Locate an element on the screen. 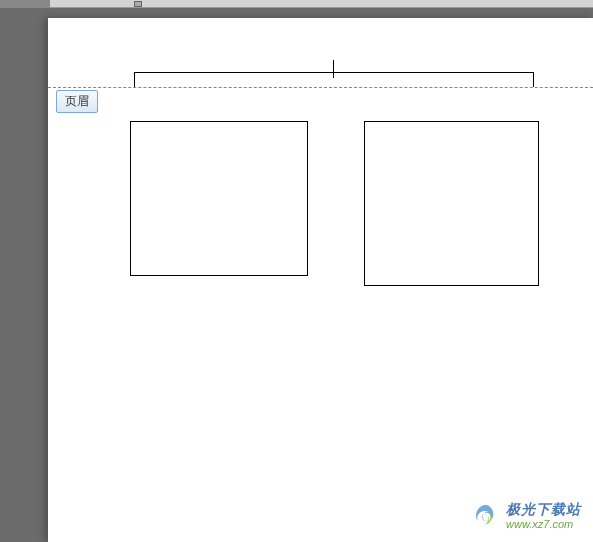 Image resolution: width=593 pixels, height=542 pixels. watermark-text-group: 极光下载站 www.xz7.com is located at coordinates (544, 516).